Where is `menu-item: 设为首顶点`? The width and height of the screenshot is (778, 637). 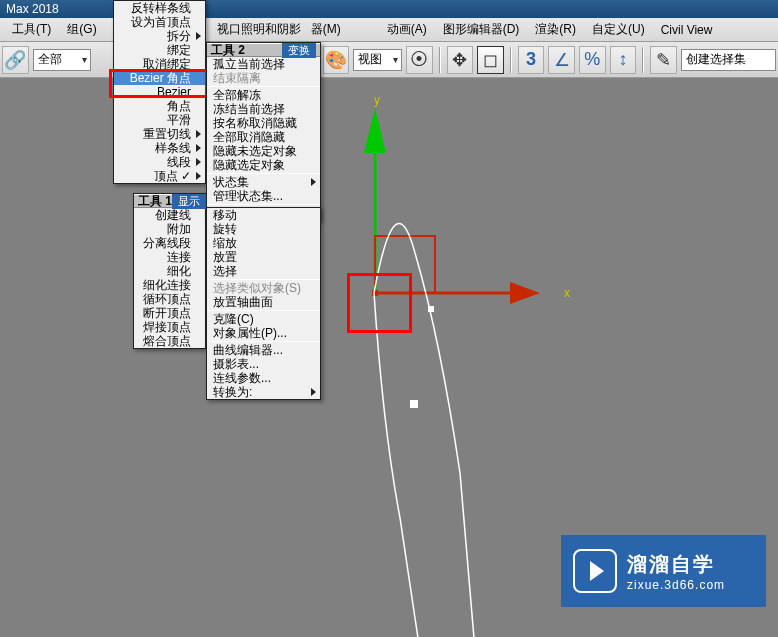
menu-item: 设为首顶点 is located at coordinates (160, 22).